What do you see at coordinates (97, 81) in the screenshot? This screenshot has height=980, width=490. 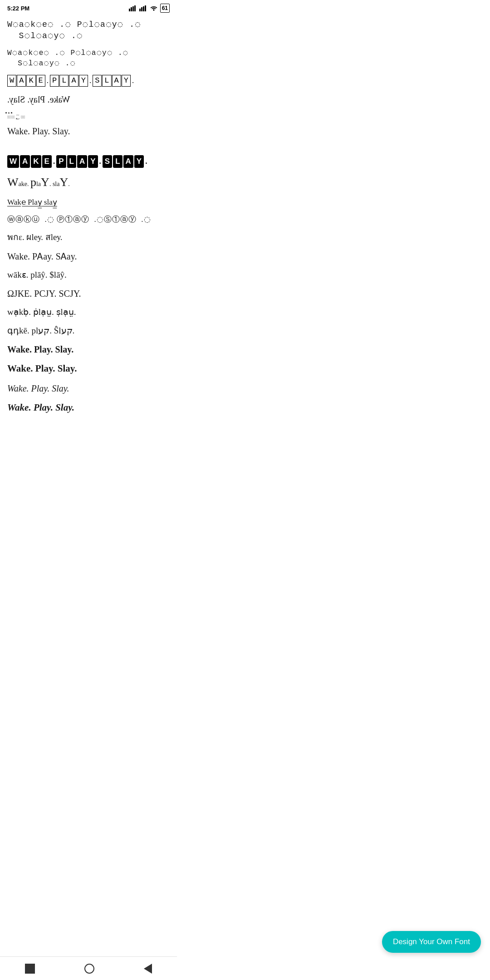 I see `boxed-S: S` at bounding box center [97, 81].